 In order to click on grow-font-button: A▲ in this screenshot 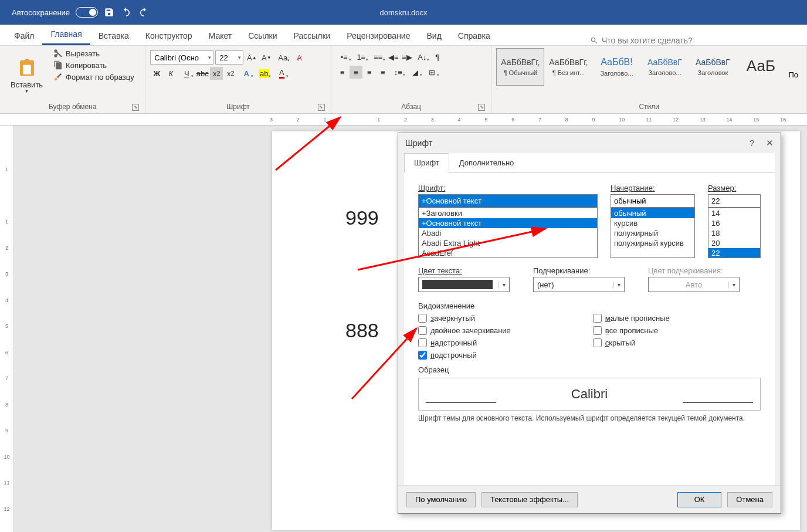, I will do `click(252, 57)`.